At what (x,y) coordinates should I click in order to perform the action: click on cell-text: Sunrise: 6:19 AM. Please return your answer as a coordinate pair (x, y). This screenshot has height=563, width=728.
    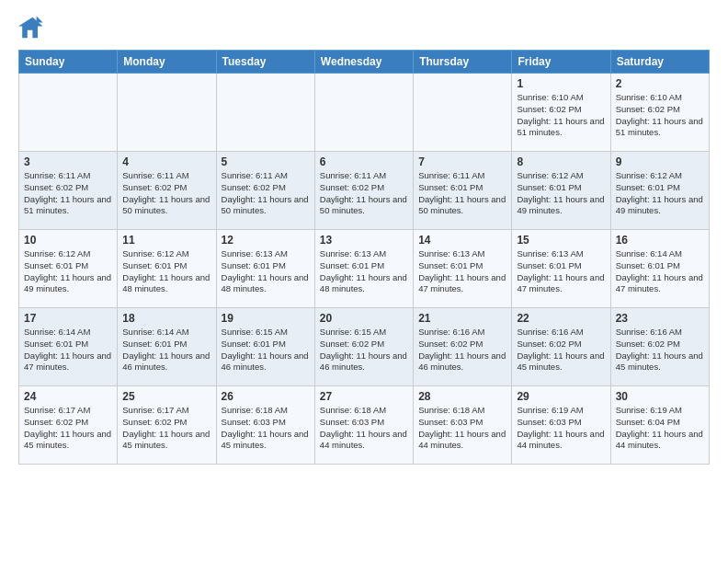
    Looking at the image, I should click on (660, 410).